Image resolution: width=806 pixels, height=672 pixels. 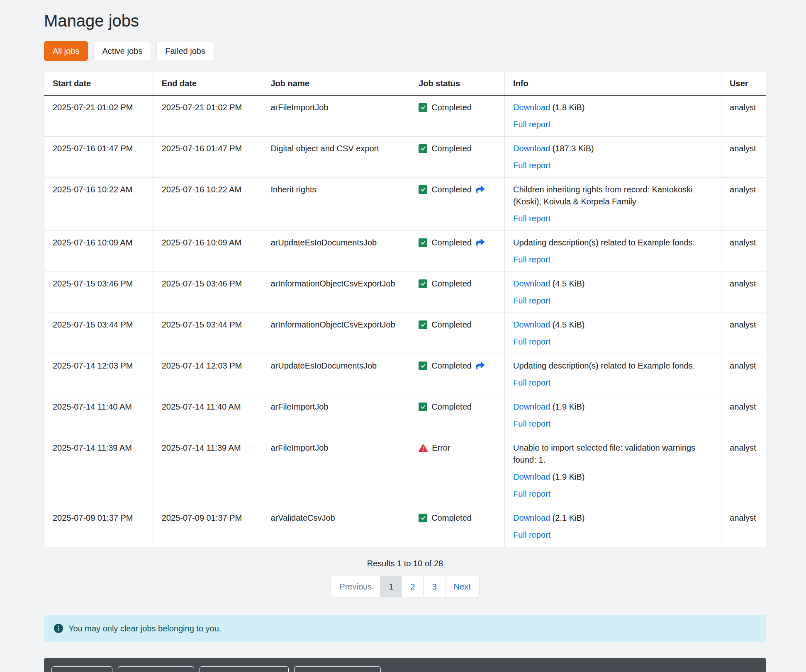 I want to click on start-date-cell: 2025-07-21 01:02 PM, so click(x=99, y=116).